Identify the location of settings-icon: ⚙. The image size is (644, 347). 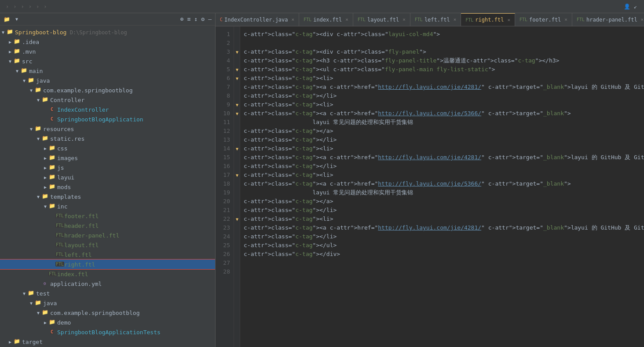
(203, 19).